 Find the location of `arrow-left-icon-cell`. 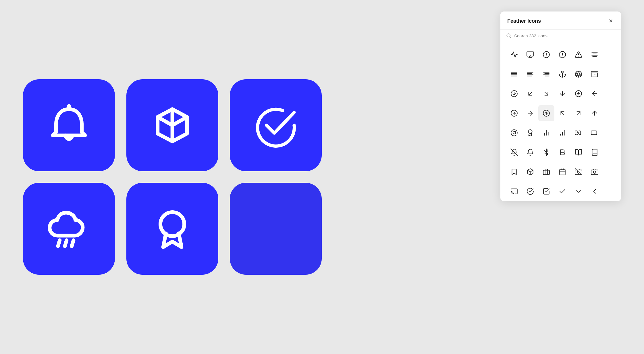

arrow-left-icon-cell is located at coordinates (595, 94).